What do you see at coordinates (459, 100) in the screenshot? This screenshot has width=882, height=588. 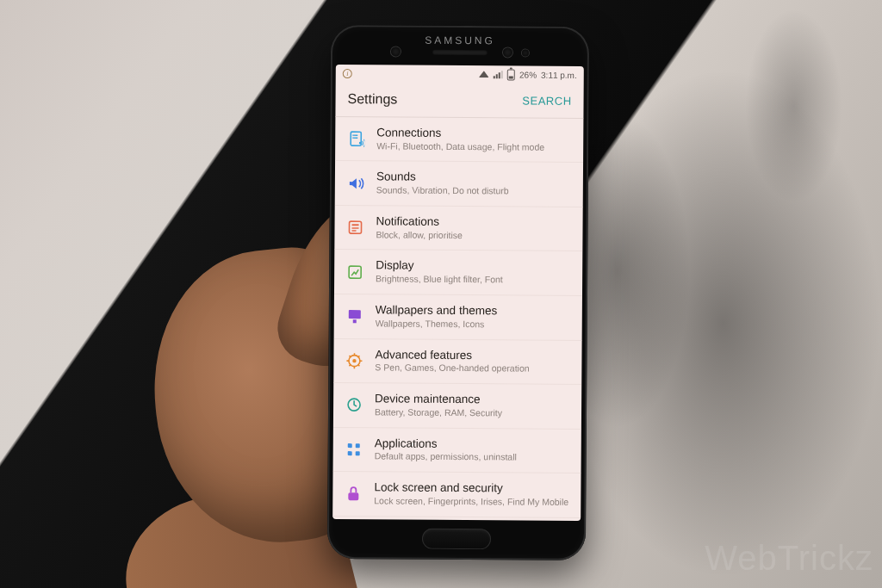 I see `app-header: Settings SEARCH` at bounding box center [459, 100].